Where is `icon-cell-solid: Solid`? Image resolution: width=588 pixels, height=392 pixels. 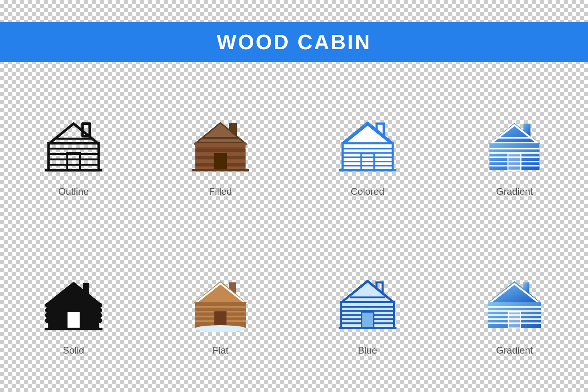 icon-cell-solid: Solid is located at coordinates (74, 313).